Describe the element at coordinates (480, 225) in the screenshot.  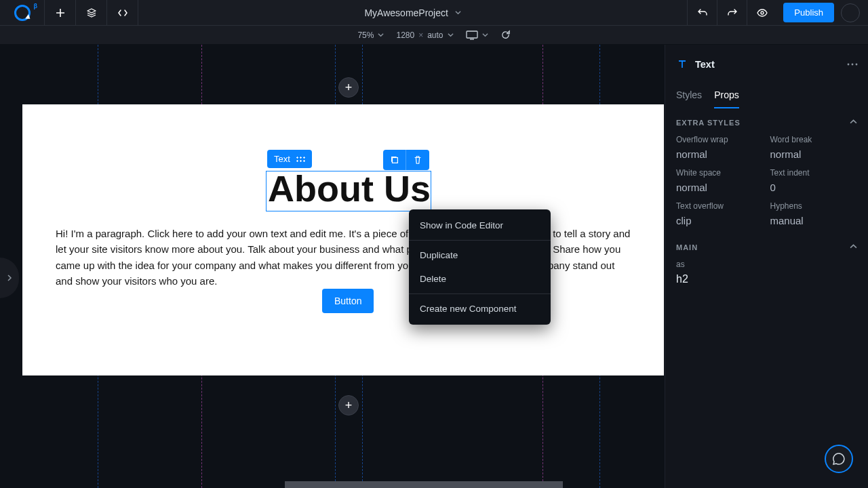
I see `ctx-show-in-code: Show in Code Editor` at that location.